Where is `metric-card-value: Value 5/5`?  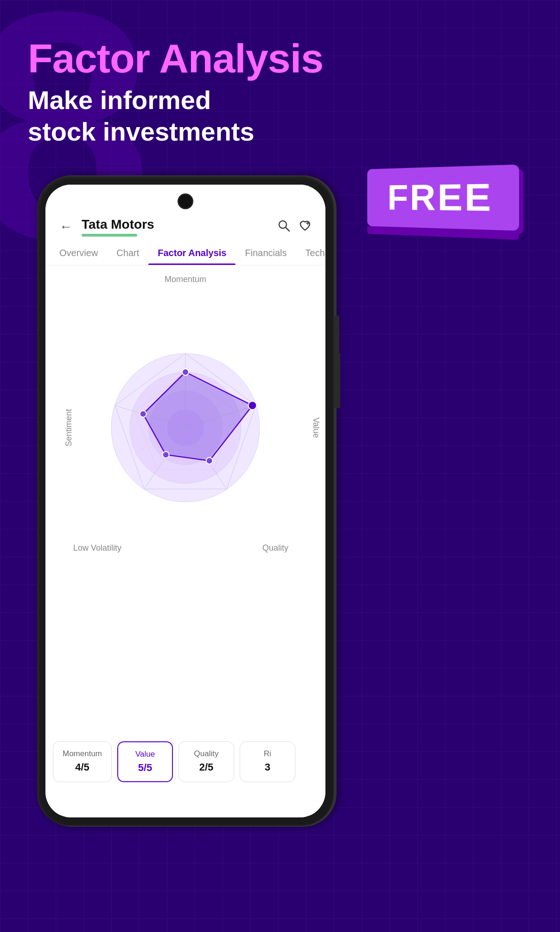 metric-card-value: Value 5/5 is located at coordinates (145, 762).